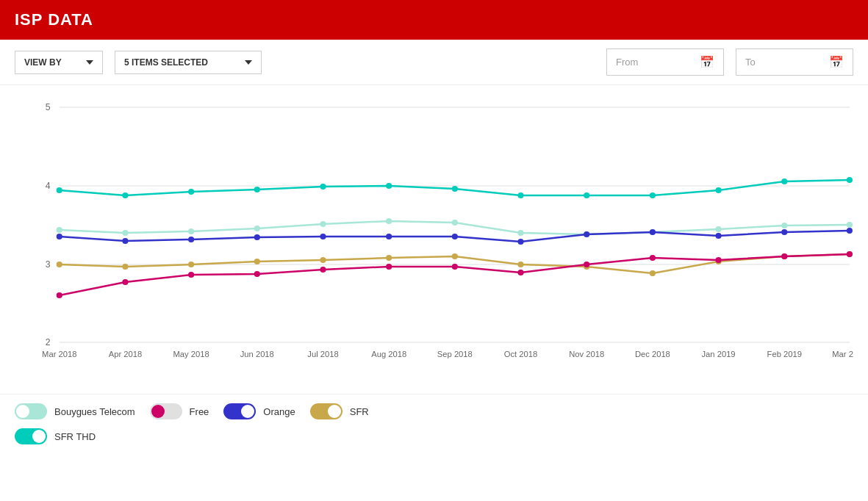 The width and height of the screenshot is (868, 501). Describe the element at coordinates (55, 436) in the screenshot. I see `legend-item-sfr-thd: SFR THD` at that location.